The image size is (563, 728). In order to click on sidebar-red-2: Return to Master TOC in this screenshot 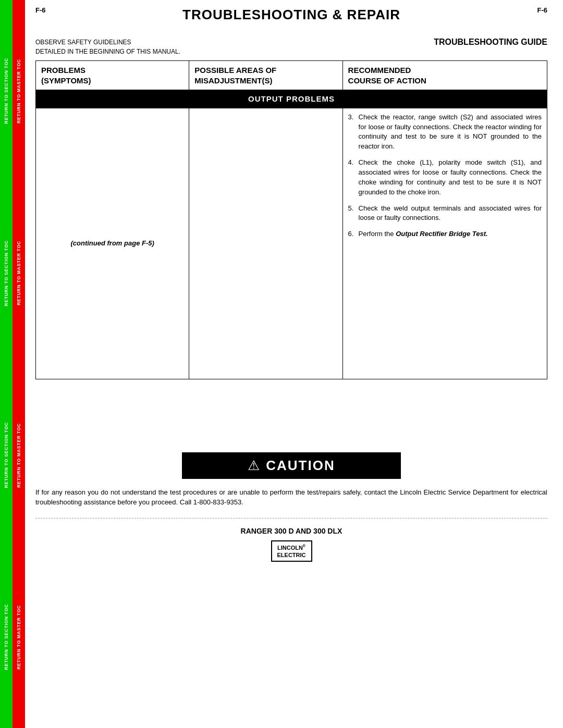, I will do `click(19, 273)`.